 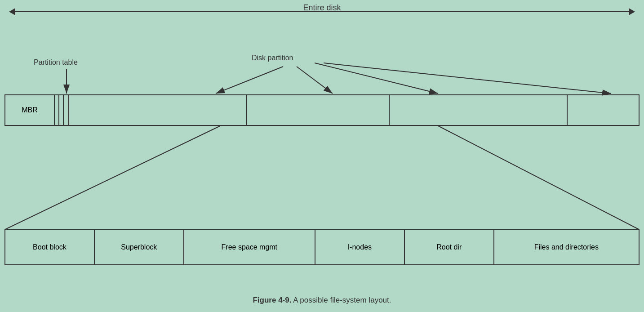 What do you see at coordinates (62, 110) in the screenshot?
I see `partition-table-lines` at bounding box center [62, 110].